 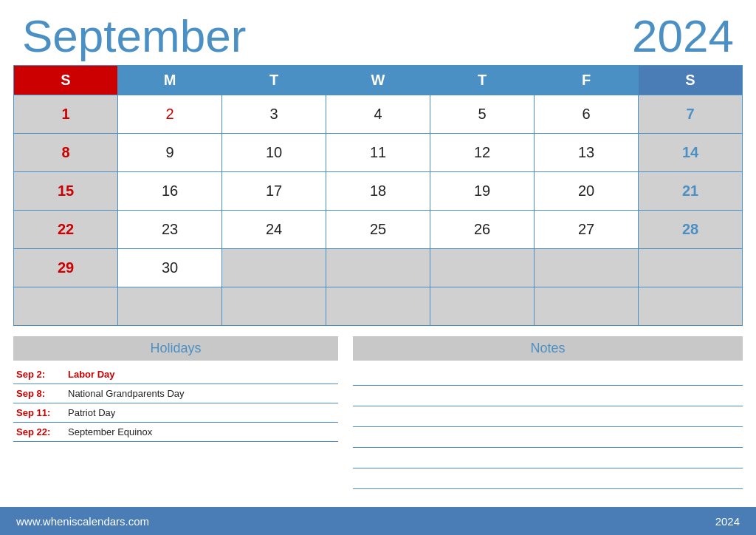 I want to click on calendar-row, so click(x=378, y=307).